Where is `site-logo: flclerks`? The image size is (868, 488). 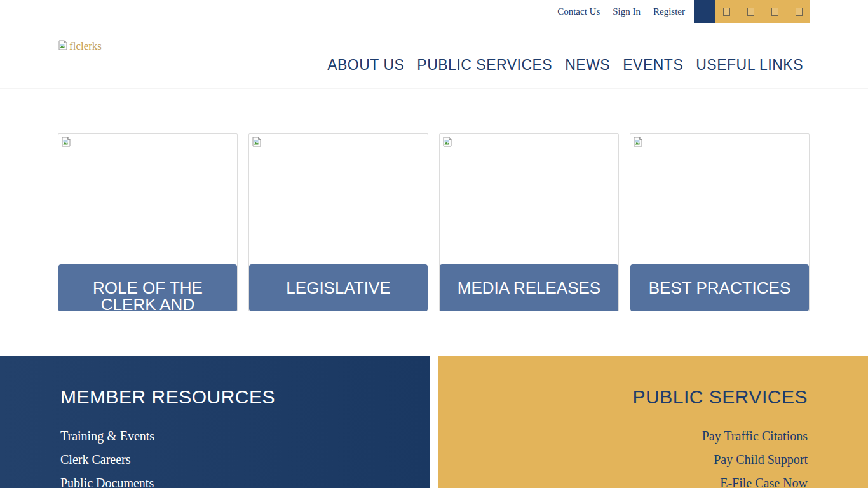 site-logo: flclerks is located at coordinates (80, 46).